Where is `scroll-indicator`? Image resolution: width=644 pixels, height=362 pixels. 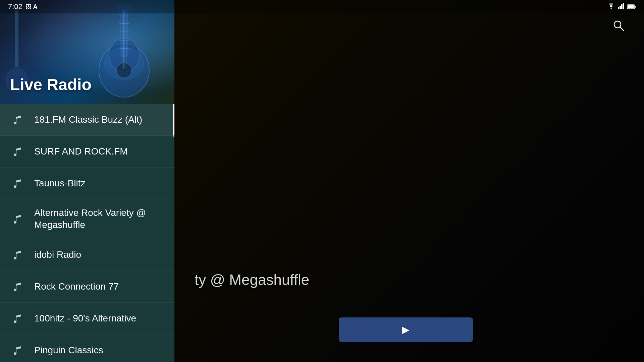
scroll-indicator is located at coordinates (174, 121).